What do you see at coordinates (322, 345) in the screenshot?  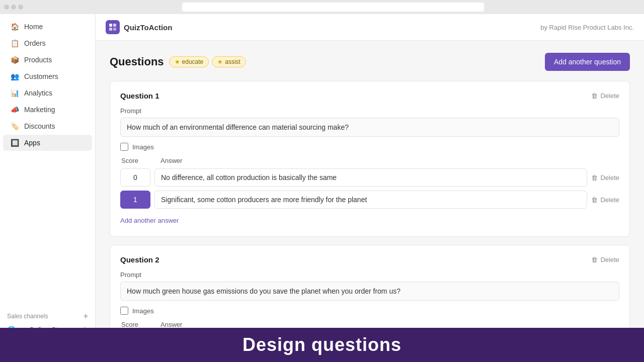 I see `bottom-overlay: Design questions` at bounding box center [322, 345].